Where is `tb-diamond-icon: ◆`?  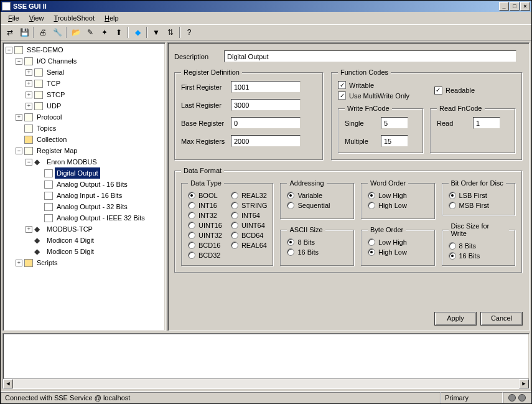 tb-diamond-icon: ◆ is located at coordinates (138, 32).